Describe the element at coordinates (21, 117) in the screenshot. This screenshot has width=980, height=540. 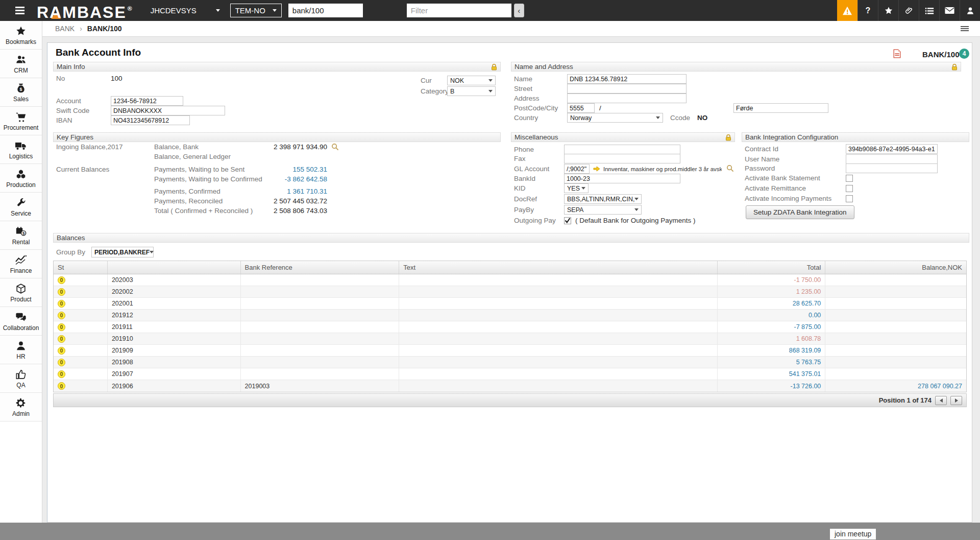
I see `cart-icon` at that location.